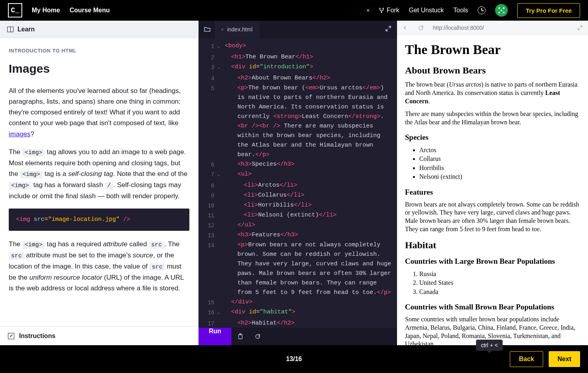 The height and width of the screenshot is (373, 588). I want to click on editor-line: 3▾<div id="introduction">, so click(298, 68).